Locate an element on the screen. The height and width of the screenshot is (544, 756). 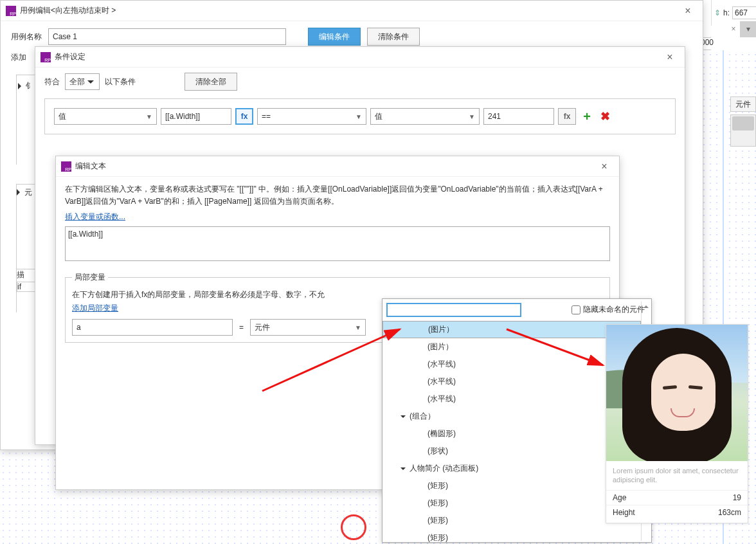
fx-button: fx is located at coordinates (567, 116).